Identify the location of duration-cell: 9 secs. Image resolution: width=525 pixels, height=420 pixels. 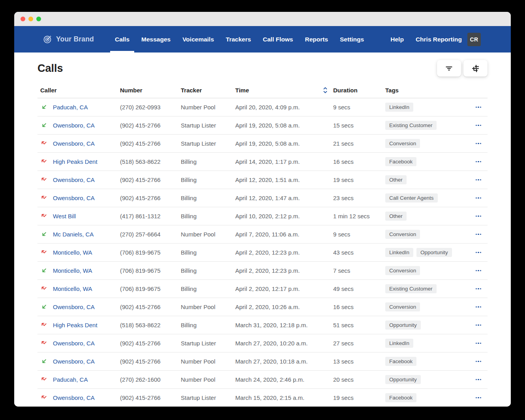
(359, 107).